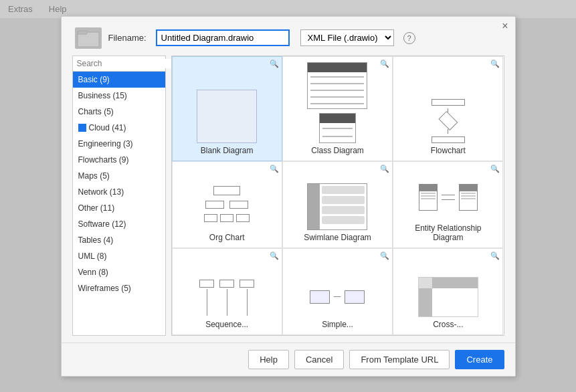  What do you see at coordinates (227, 205) in the screenshot?
I see `template-orgchart: 🔍` at bounding box center [227, 205].